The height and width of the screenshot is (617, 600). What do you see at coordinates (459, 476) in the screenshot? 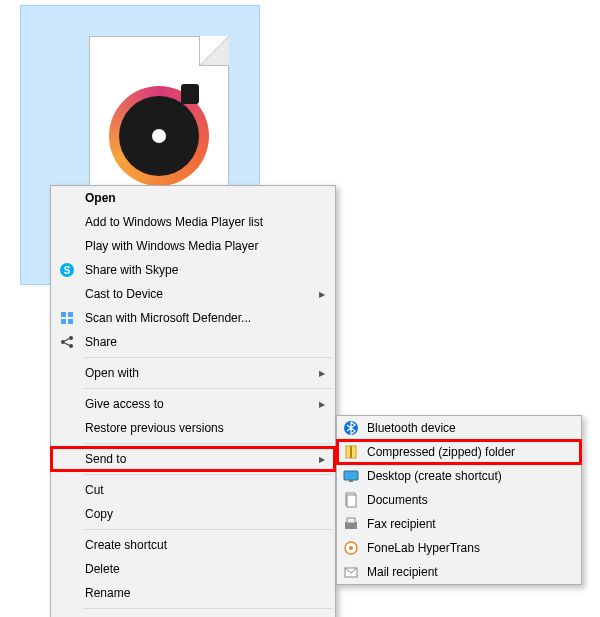
I see `send-to-item-desktop-create-shortcut: Desktop (create shortcut)` at bounding box center [459, 476].